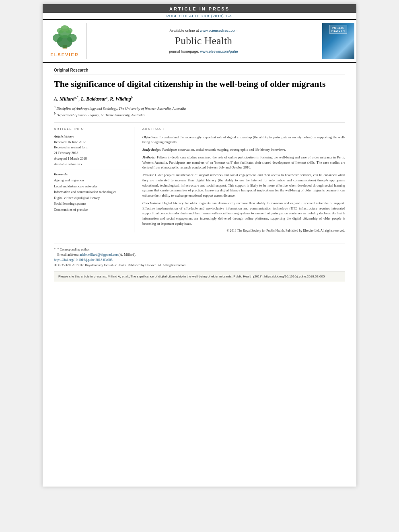 Image resolution: width=399 pixels, height=532 pixels. I want to click on corresponding-label: * Corresponding author., so click(74, 249).